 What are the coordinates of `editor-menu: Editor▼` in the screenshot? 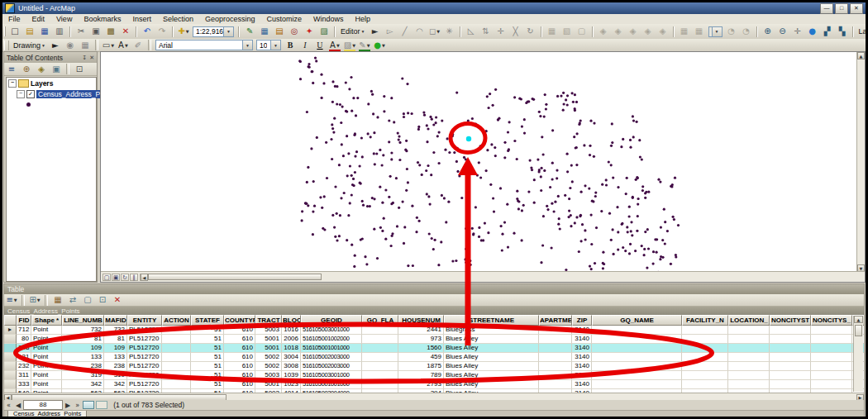 It's located at (352, 31).